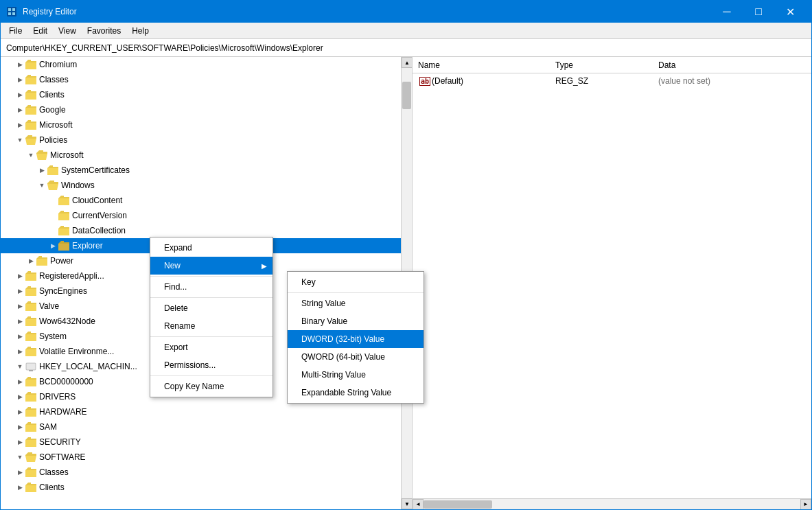 The height and width of the screenshot is (510, 812). What do you see at coordinates (367, 12) in the screenshot?
I see `window-title: Registry Editor` at bounding box center [367, 12].